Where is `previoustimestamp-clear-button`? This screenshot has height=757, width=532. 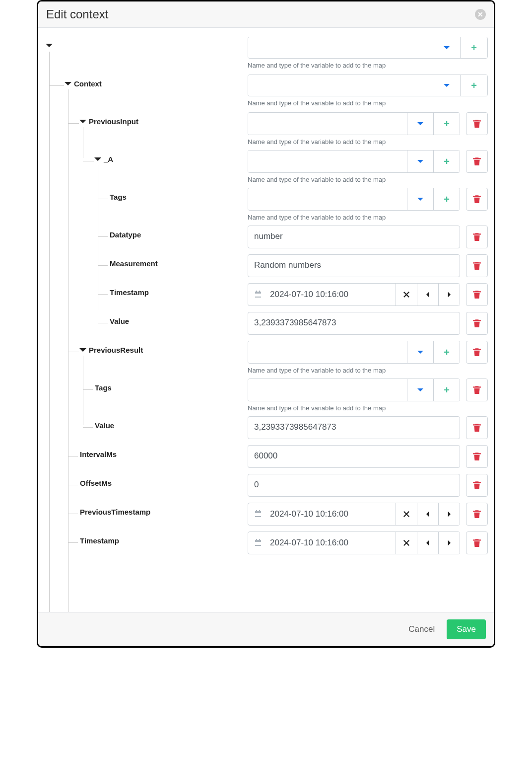
previoustimestamp-clear-button is located at coordinates (406, 514).